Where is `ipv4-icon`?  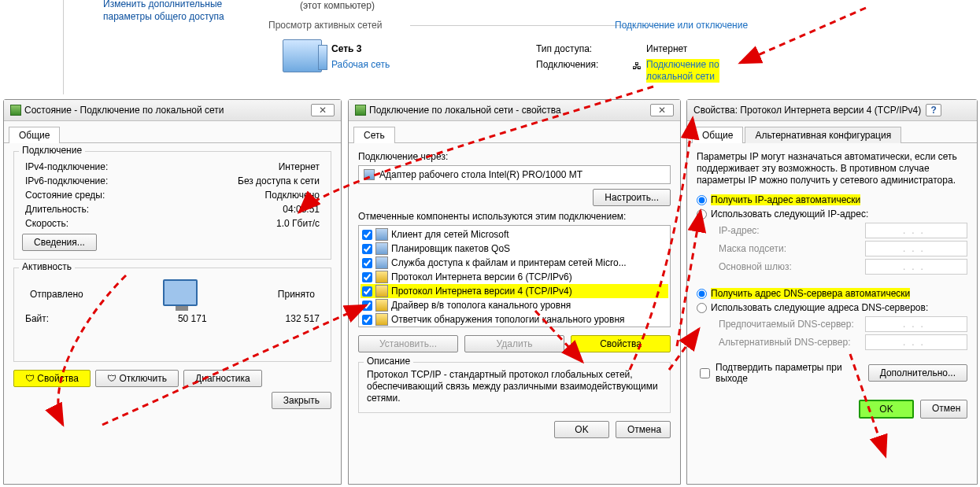 ipv4-icon is located at coordinates (382, 291).